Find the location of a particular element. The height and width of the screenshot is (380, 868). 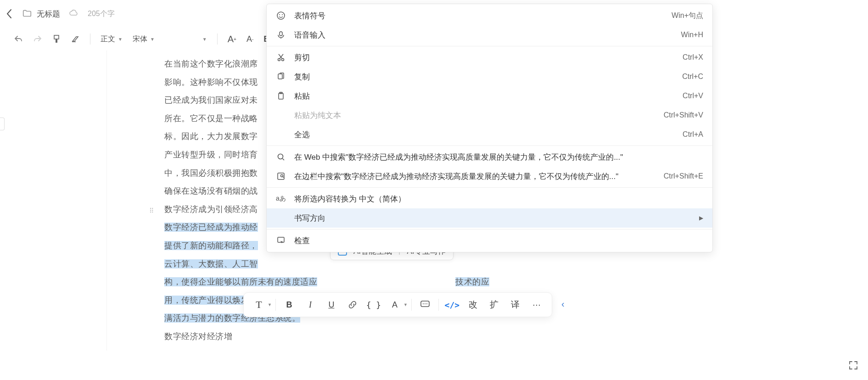

code-button: </> is located at coordinates (452, 305).